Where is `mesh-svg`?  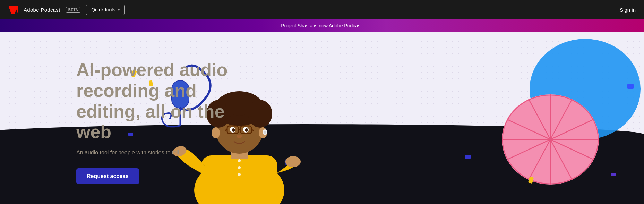 mesh-svg is located at coordinates (550, 139).